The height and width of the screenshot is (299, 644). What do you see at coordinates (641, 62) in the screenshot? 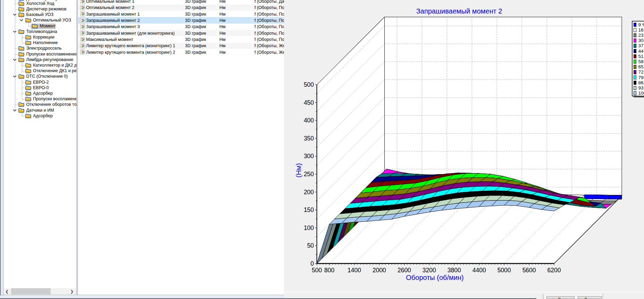
I see `svg-text: 58 %` at bounding box center [641, 62].